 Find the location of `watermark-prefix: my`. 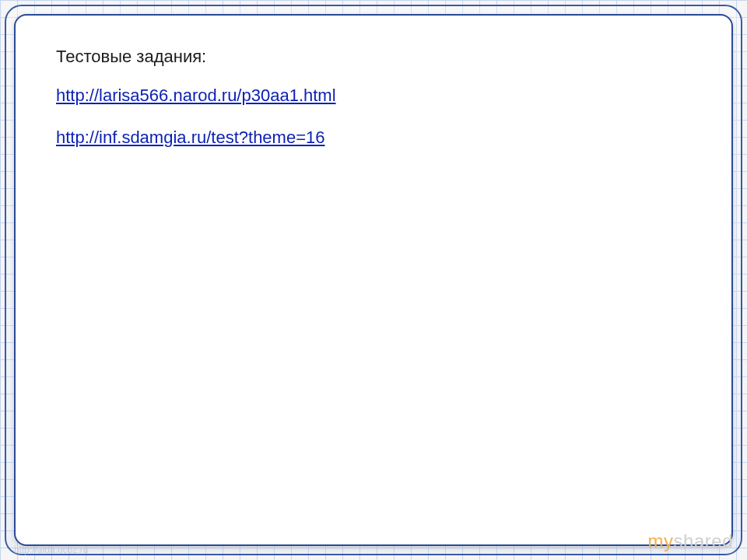

watermark-prefix: my is located at coordinates (661, 541).